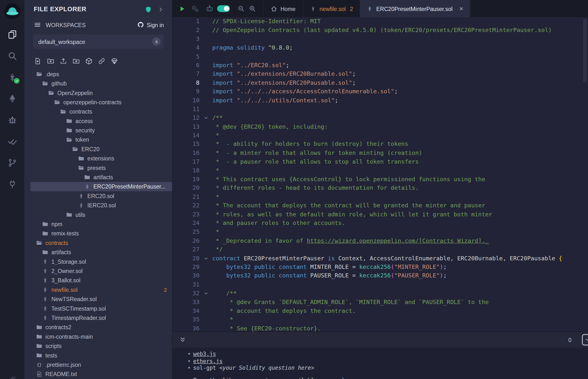  Describe the element at coordinates (205, 354) in the screenshot. I see `terminal-link: web3.js` at that location.